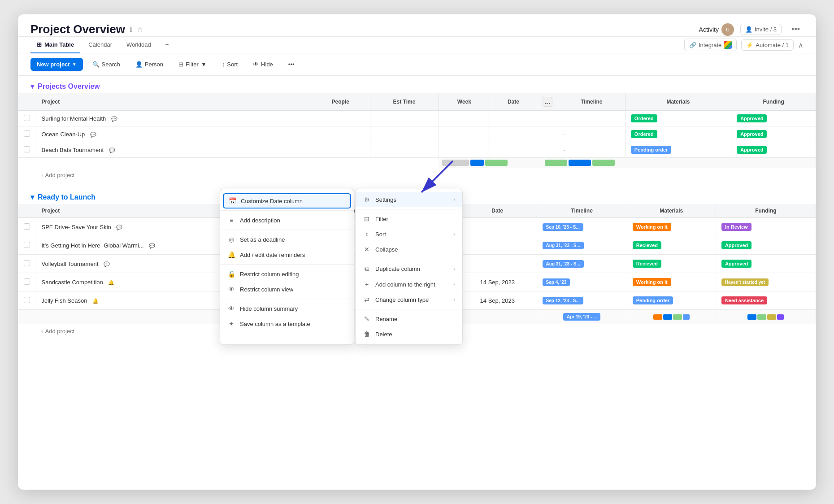 Image resolution: width=834 pixels, height=504 pixels. I want to click on new-project-button: New project ▼, so click(56, 65).